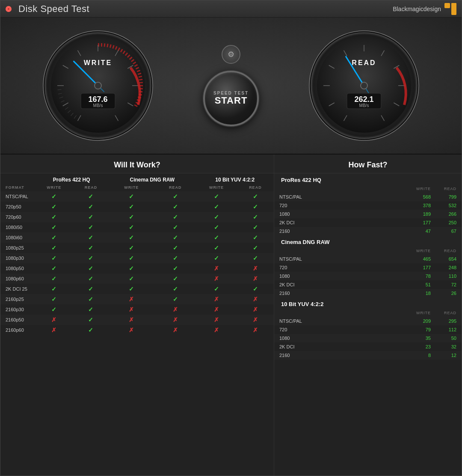  I want to click on list-item: 108078110, so click(368, 276).